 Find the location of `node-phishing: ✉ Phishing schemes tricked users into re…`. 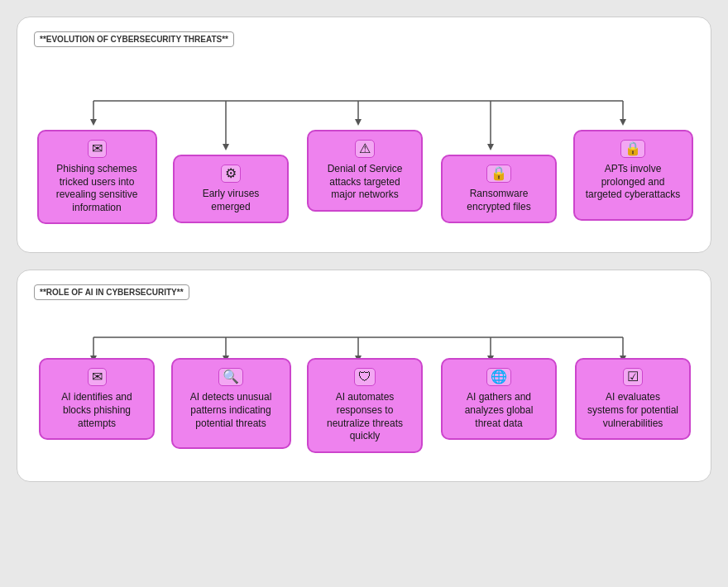

node-phishing: ✉ Phishing schemes tricked users into re… is located at coordinates (97, 152).